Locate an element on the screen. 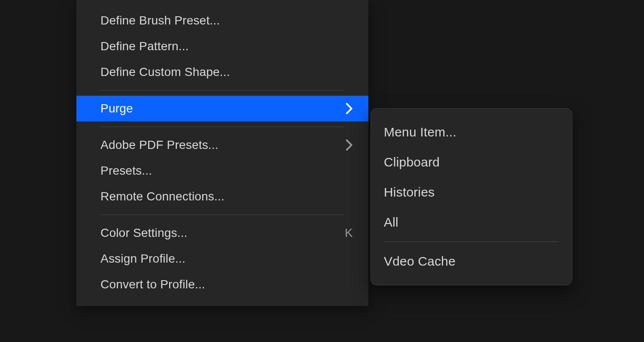 The image size is (644, 342). submenu-item-histories: Histories is located at coordinates (471, 192).